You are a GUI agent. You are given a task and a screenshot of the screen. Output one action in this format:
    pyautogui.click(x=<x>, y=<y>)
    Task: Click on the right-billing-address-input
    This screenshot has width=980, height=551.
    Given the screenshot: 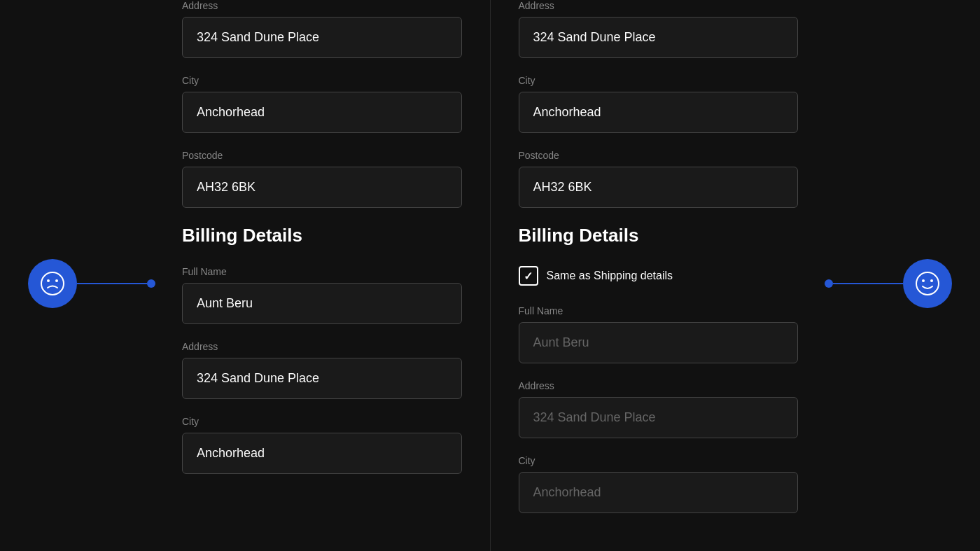 What is the action you would take?
    pyautogui.click(x=659, y=417)
    